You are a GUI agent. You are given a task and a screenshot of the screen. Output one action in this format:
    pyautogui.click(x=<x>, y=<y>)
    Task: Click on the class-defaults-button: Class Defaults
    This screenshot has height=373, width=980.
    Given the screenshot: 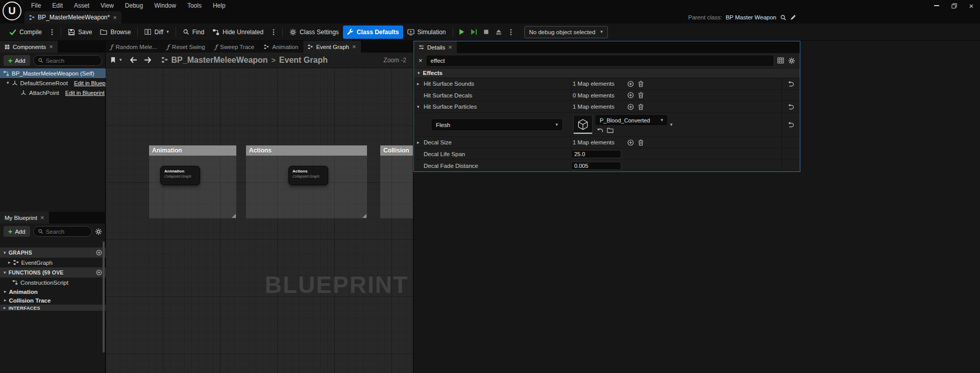 What is the action you would take?
    pyautogui.click(x=373, y=32)
    